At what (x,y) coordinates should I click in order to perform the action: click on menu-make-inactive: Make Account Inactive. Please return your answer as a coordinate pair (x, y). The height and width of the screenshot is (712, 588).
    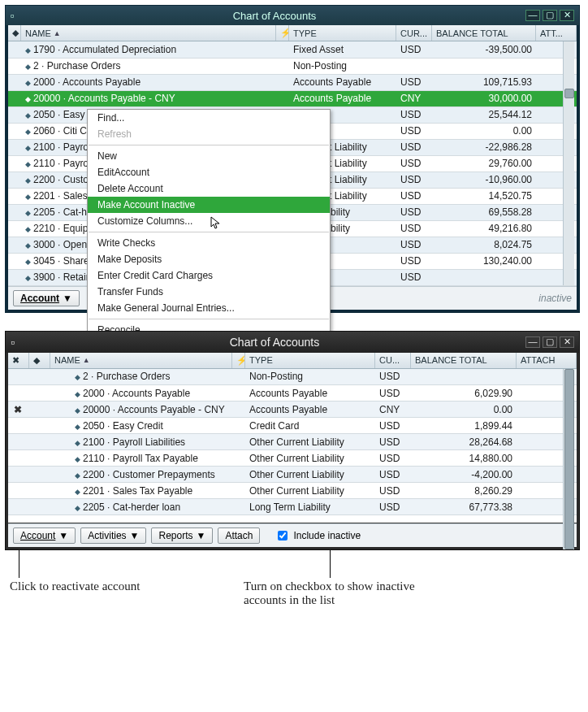
    Looking at the image, I should click on (209, 205).